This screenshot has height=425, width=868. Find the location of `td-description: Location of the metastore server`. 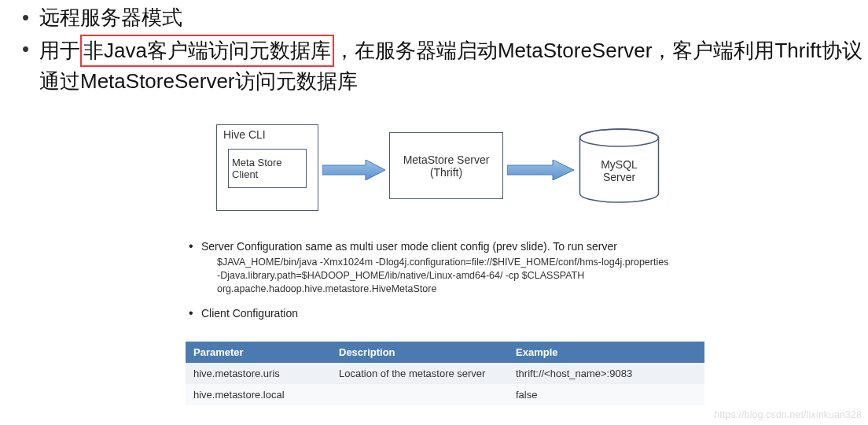

td-description: Location of the metastore server is located at coordinates (420, 373).